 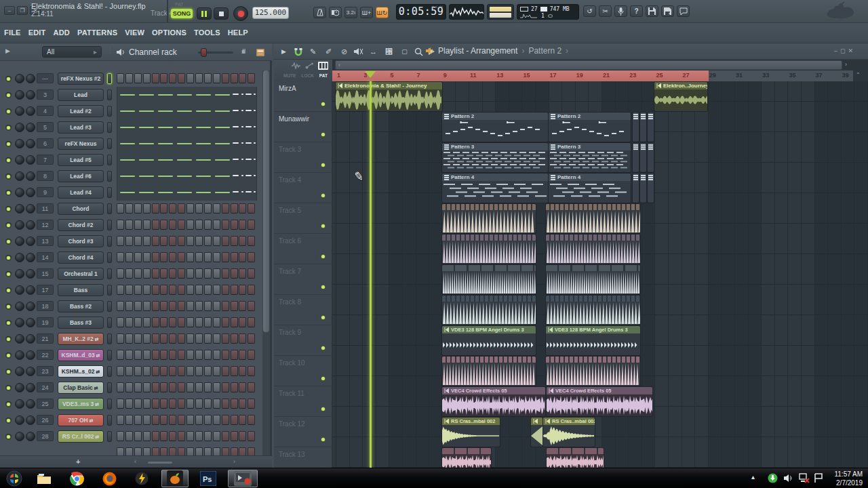 I want to click on channel-rack-scroll-thumb, so click(x=266, y=201).